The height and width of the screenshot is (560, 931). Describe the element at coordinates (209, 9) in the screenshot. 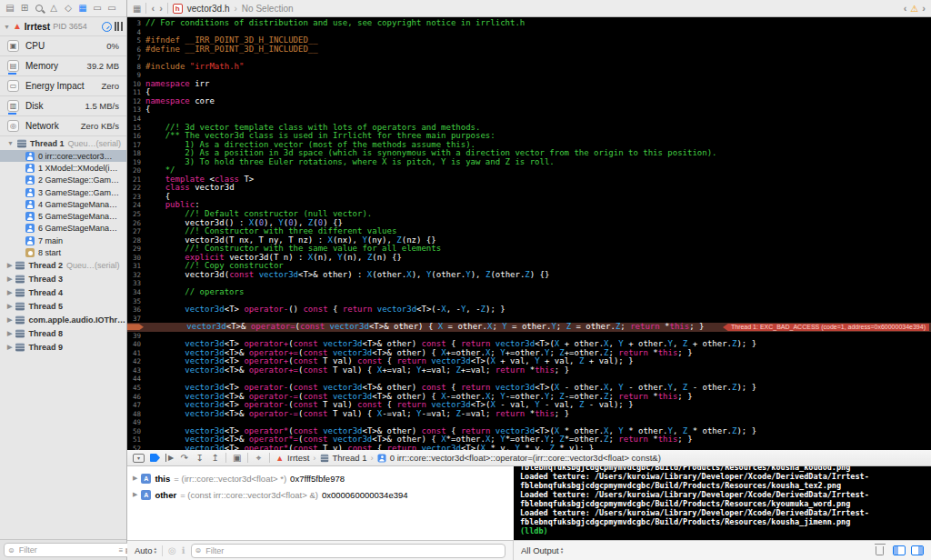

I see `jumpbar-file: vector3d.h` at that location.